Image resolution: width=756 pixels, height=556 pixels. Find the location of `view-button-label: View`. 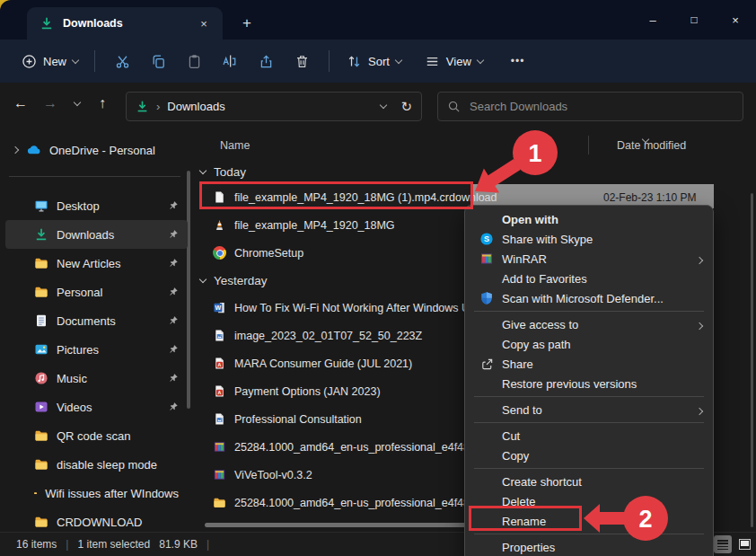

view-button-label: View is located at coordinates (459, 61).